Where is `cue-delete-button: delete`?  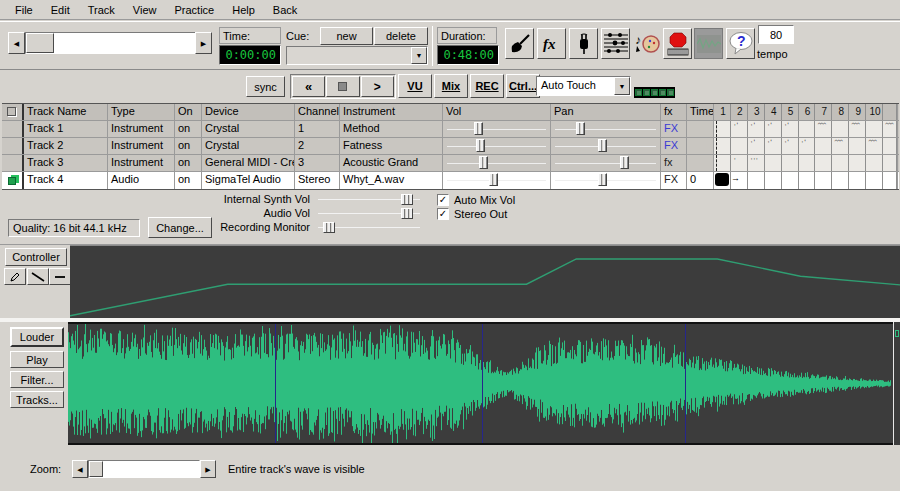
cue-delete-button: delete is located at coordinates (401, 36).